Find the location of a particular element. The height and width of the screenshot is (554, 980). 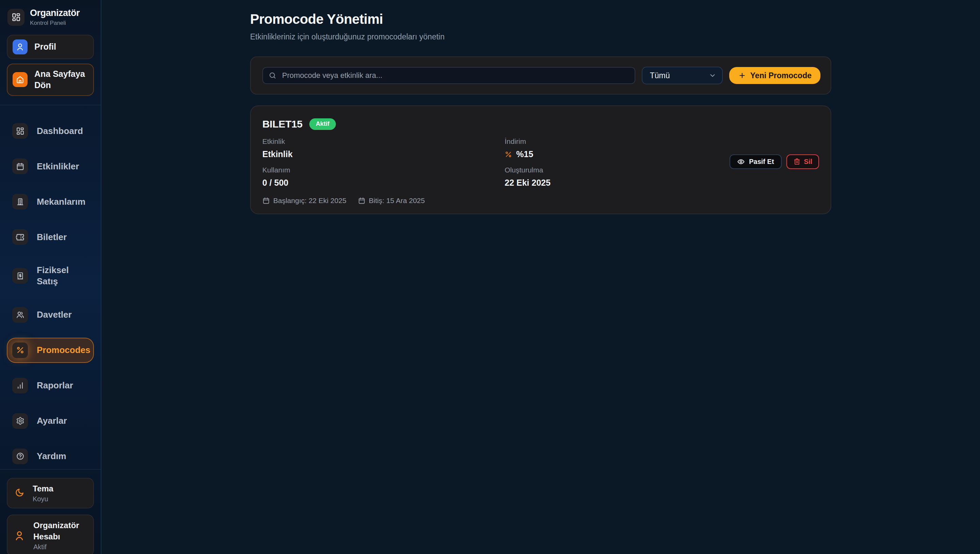

building-icon is located at coordinates (20, 202).